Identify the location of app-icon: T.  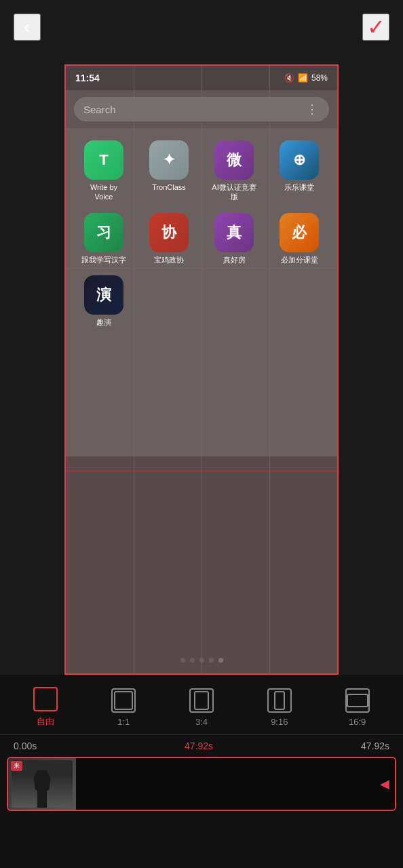
(104, 160).